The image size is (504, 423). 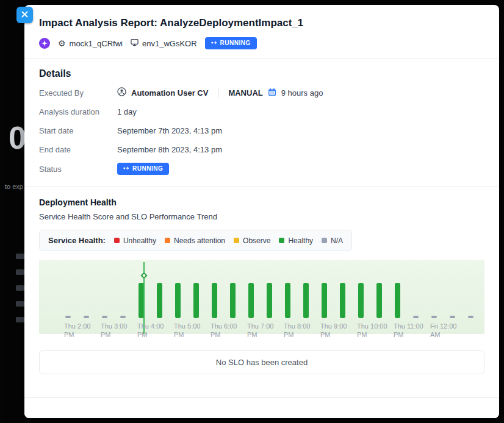 I want to click on service-health-legend: Service Health: UnhealthyNeeds attention…, so click(x=195, y=240).